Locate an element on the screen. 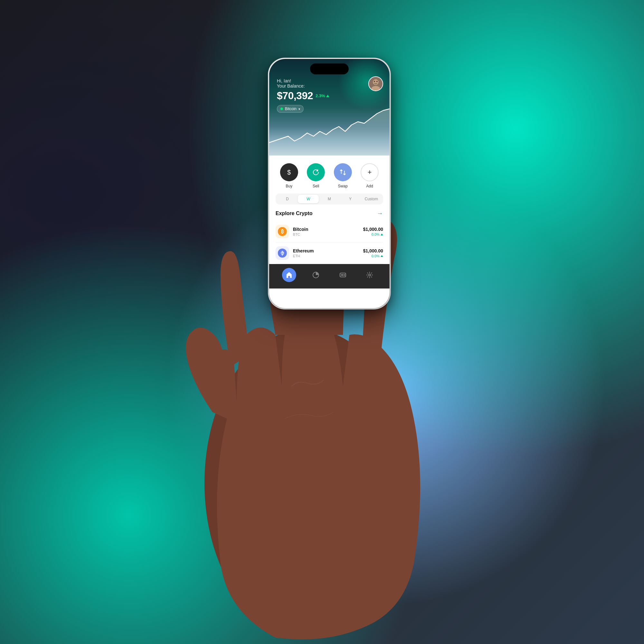 The image size is (644, 644). balance-change: 2.3% is located at coordinates (323, 96).